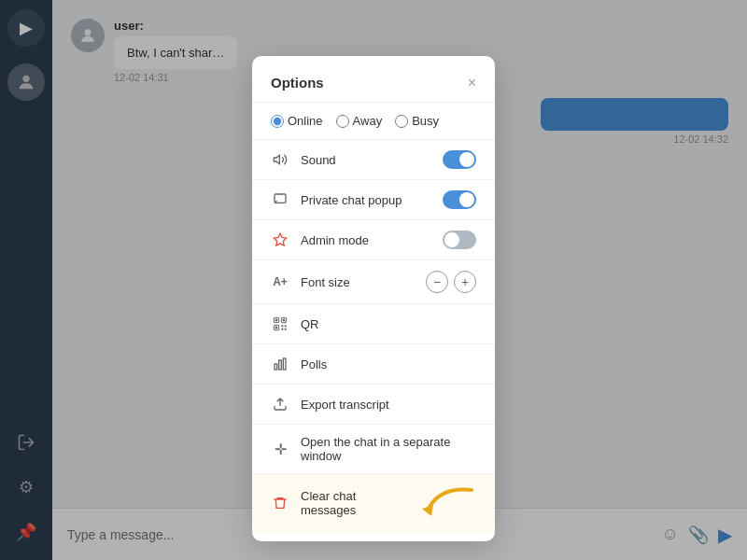  I want to click on arrow-annotation-container, so click(448, 503).